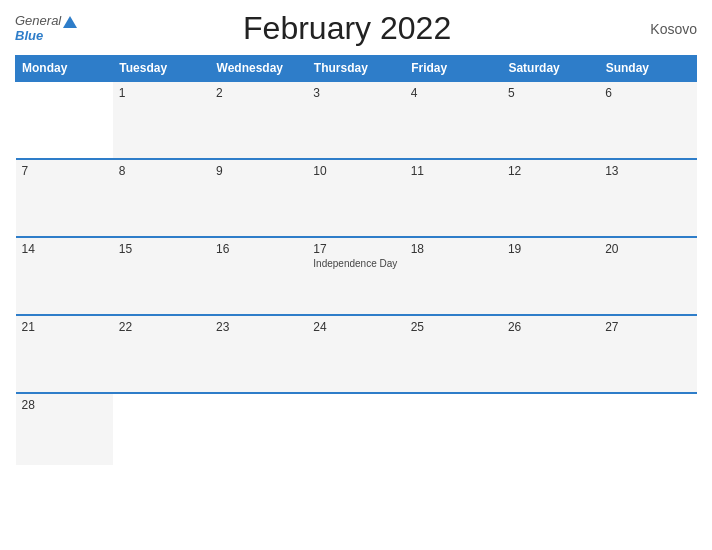  I want to click on calendar-day-cell: 23, so click(258, 354).